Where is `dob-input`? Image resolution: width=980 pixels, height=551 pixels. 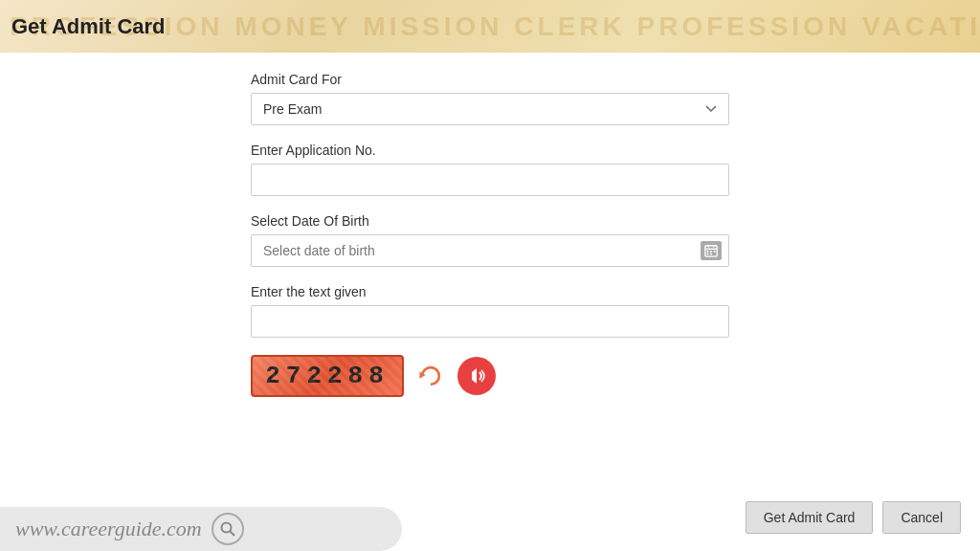 dob-input is located at coordinates (490, 251).